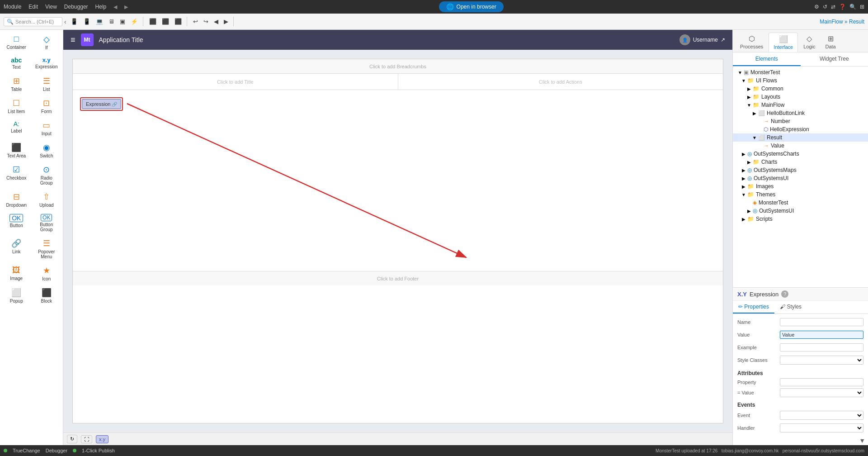  I want to click on tree-result: ▼ ⬜ Result, so click(800, 138).